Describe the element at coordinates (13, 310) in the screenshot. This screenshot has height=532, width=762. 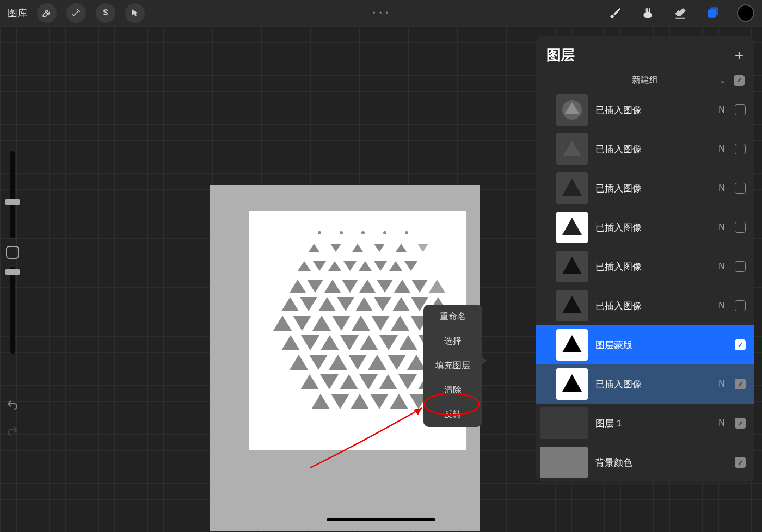
I see `brush-opacity-slider` at that location.